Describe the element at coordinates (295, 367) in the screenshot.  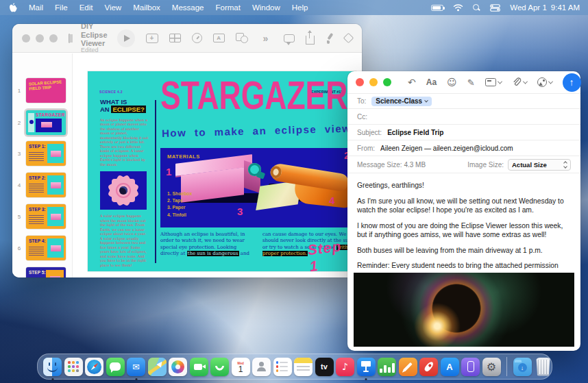
I see `dock: ✉ Wed1` at that location.